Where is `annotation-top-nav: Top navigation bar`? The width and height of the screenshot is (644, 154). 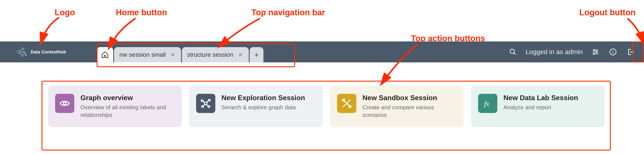
annotation-top-nav: Top navigation bar is located at coordinates (288, 12).